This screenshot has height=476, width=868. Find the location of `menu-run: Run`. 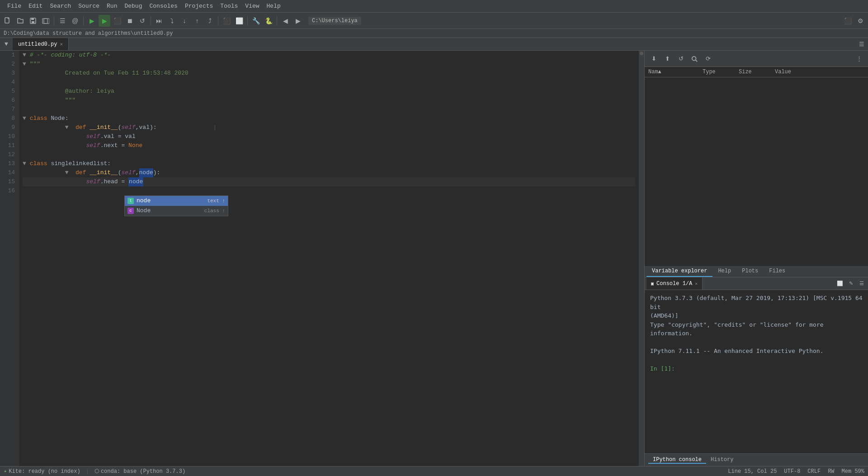

menu-run: Run is located at coordinates (112, 6).